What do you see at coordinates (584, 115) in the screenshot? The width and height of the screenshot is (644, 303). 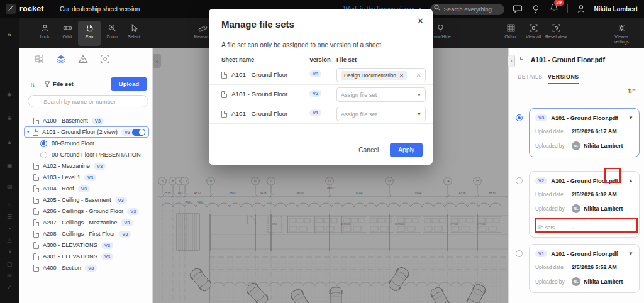 I see `version-card-header: V3A101 - Ground Floor.pdf▼` at bounding box center [584, 115].